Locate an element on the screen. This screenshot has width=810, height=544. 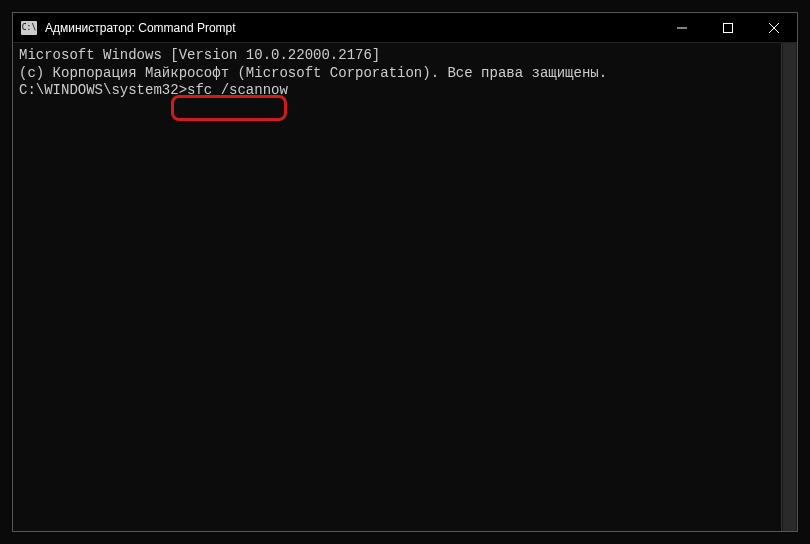
copyright-line: (c) Корпорация Майкрософт (Microsoft Cor… is located at coordinates (405, 74).